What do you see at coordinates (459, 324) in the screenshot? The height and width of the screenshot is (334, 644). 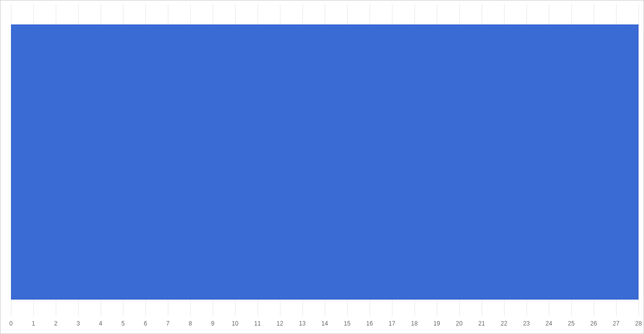 I see `x-tick-label: 20` at bounding box center [459, 324].